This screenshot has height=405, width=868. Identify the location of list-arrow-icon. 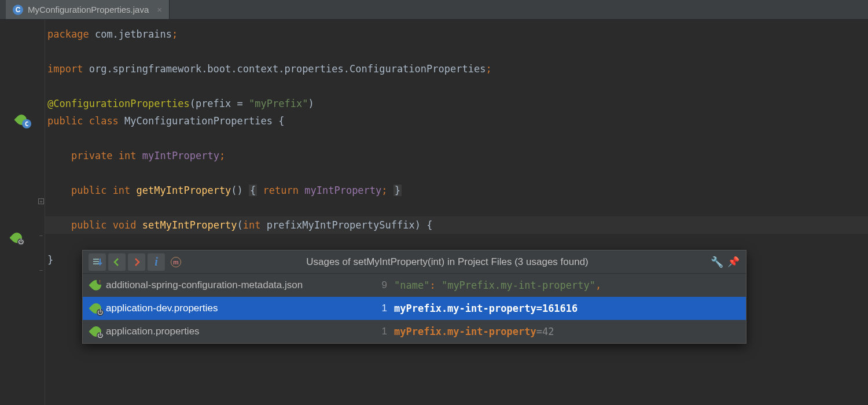
(97, 262).